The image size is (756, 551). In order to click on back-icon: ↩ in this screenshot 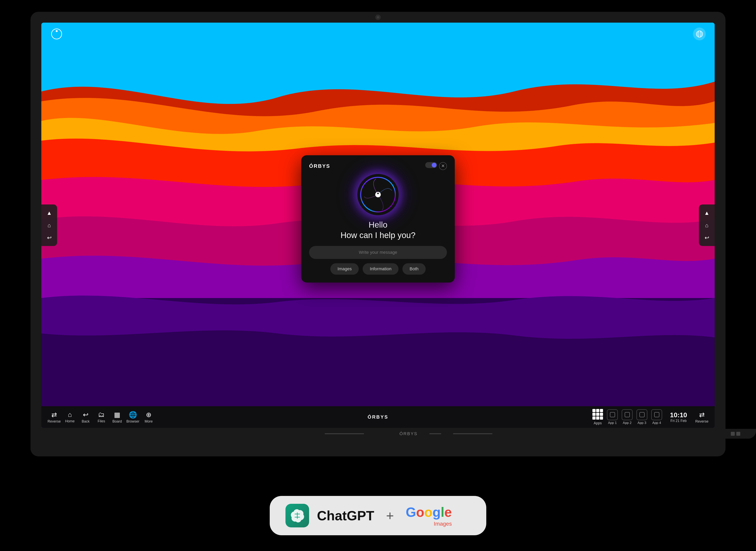, I will do `click(85, 415)`.